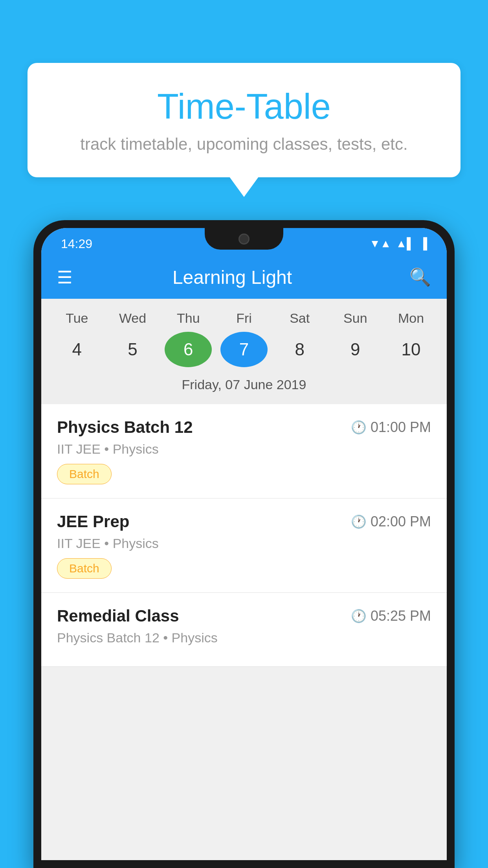 The width and height of the screenshot is (488, 868). Describe the element at coordinates (359, 427) in the screenshot. I see `clock-icon-1: 🕐` at that location.